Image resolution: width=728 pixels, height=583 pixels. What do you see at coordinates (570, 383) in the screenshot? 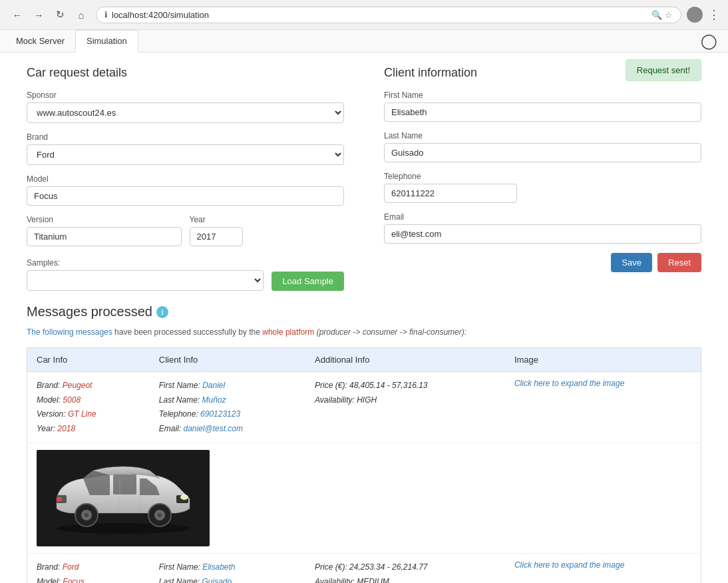
I see `expand-image-link-1: Click here to expand the image` at bounding box center [570, 383].